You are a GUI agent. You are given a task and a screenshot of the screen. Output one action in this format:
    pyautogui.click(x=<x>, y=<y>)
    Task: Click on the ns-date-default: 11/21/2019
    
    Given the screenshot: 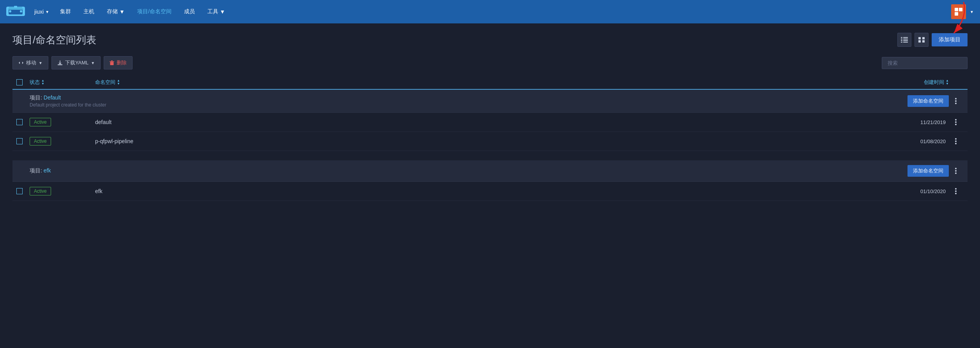 What is the action you would take?
    pyautogui.click(x=910, y=123)
    